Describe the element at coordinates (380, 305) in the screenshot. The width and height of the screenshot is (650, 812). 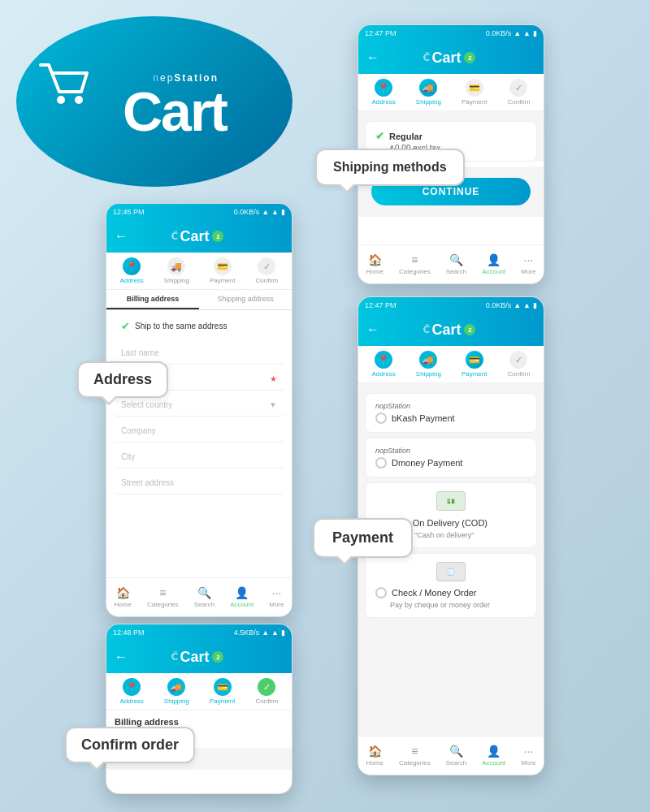
I see `payment-status-time: 12:47 PM` at that location.